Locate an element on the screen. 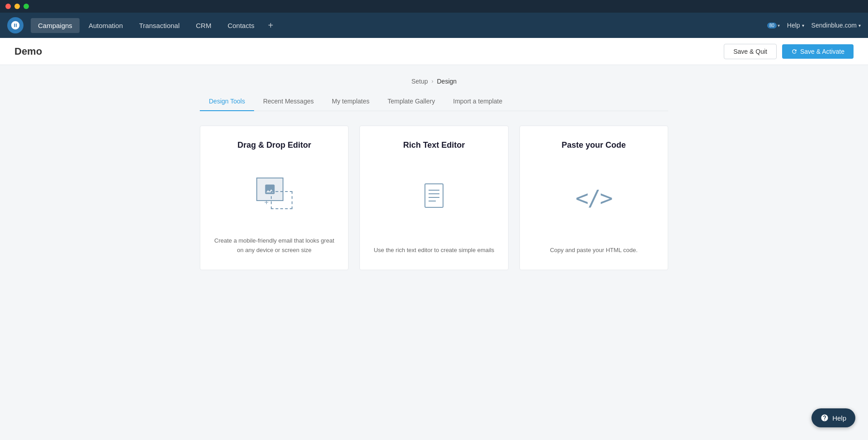 Image resolution: width=868 pixels, height=440 pixels. help-circle-icon is located at coordinates (825, 418).